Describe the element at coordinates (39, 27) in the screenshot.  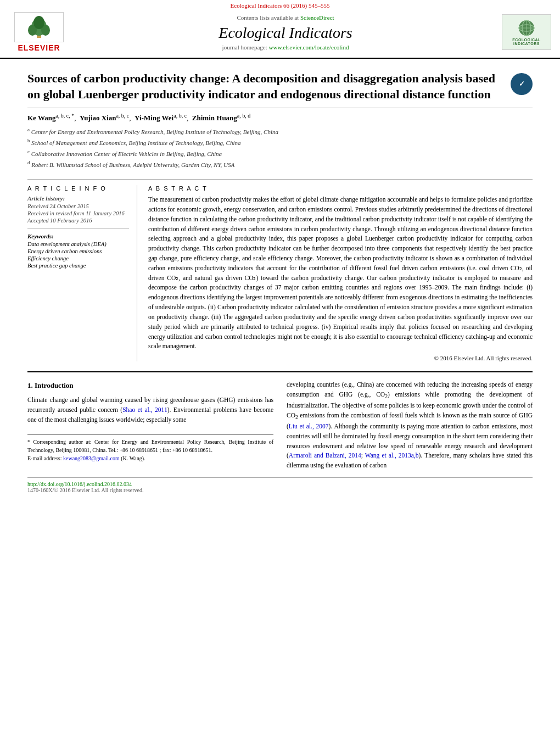
I see `elsevier-tree-svg` at that location.